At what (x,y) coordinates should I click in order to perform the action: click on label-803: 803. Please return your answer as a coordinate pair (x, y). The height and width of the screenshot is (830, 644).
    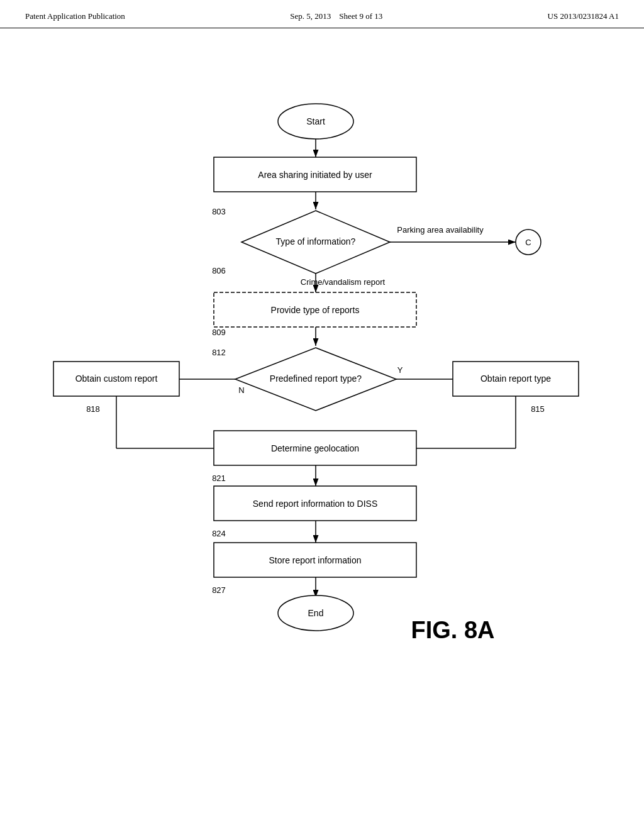
    Looking at the image, I should click on (219, 211).